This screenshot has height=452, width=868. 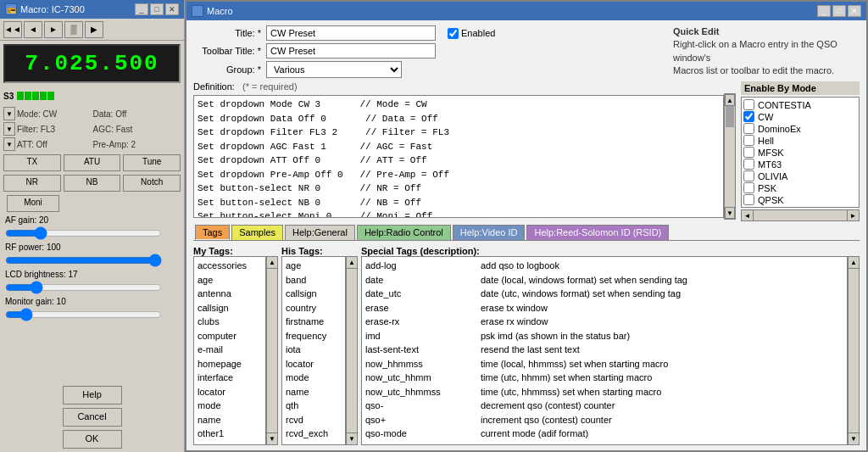 I want to click on my-tag-antenna: antenna, so click(x=230, y=293).